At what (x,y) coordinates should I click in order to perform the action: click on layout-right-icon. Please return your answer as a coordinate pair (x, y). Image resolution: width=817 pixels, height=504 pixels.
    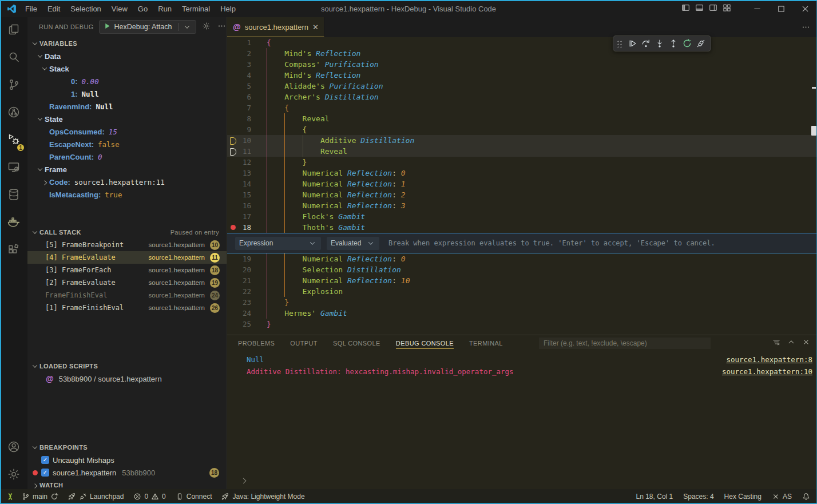
    Looking at the image, I should click on (713, 9).